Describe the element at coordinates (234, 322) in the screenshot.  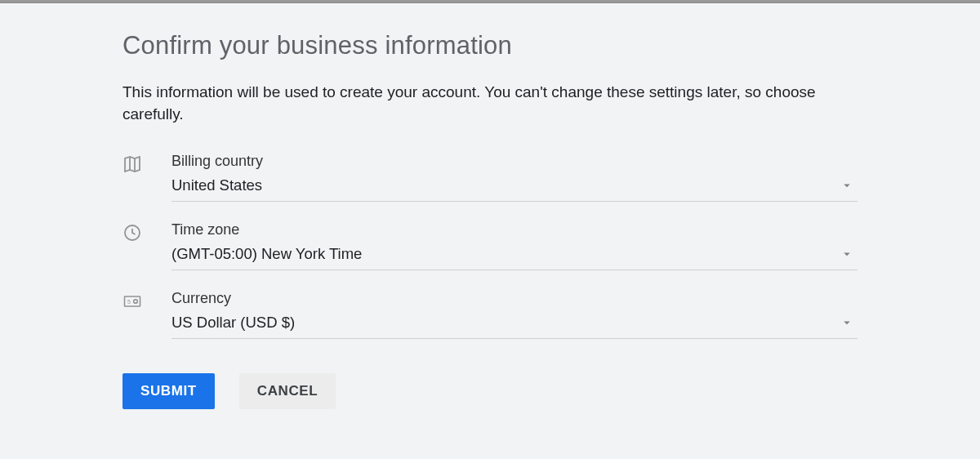
I see `currency-value: US Dollar (USD $)` at that location.